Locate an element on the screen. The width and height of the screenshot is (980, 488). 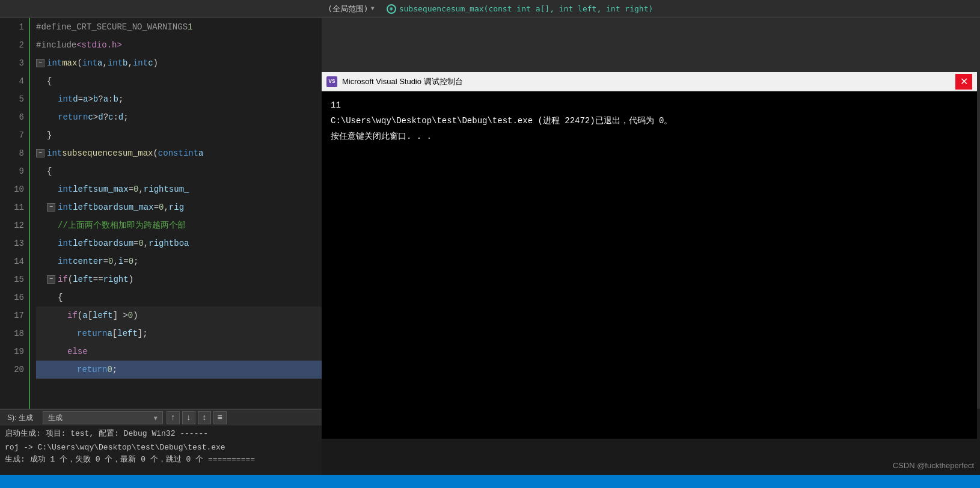
scope-dropdown: (全局范围) ▼ is located at coordinates (351, 9).